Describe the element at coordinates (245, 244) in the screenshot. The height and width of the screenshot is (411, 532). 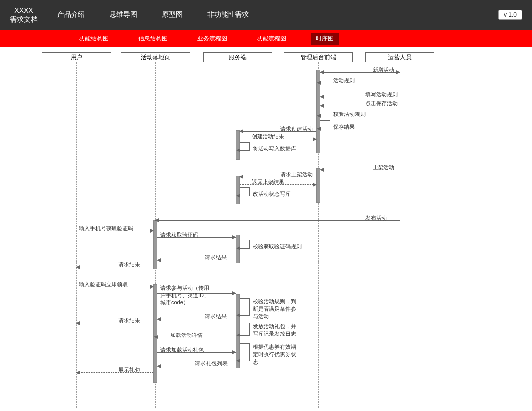
I see `self-validate-code` at that location.